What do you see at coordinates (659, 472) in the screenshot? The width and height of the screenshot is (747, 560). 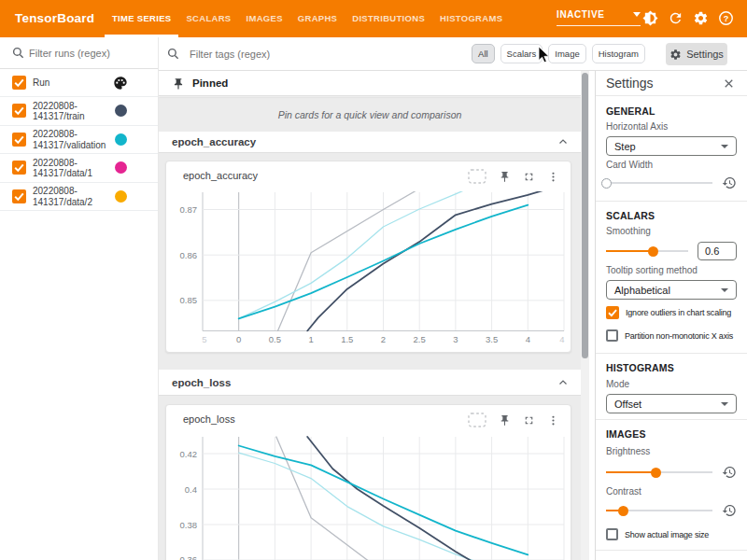 I see `slider-brightness` at bounding box center [659, 472].